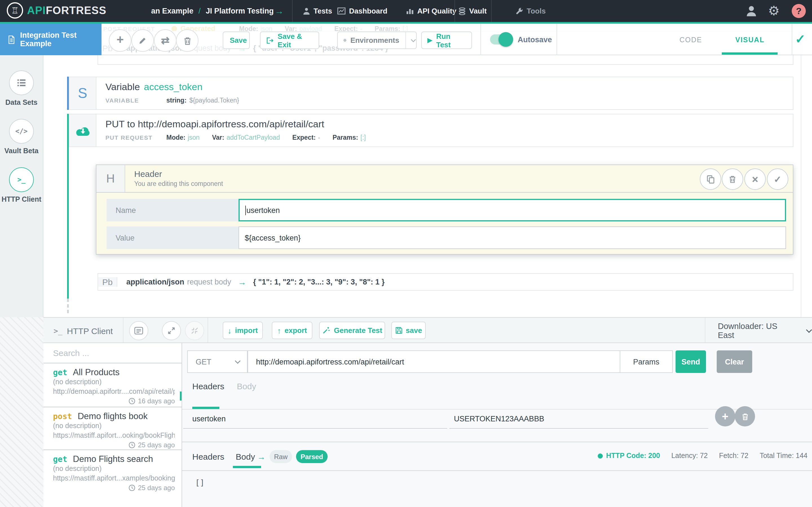  What do you see at coordinates (245, 457) in the screenshot?
I see `response-tab-body: Body` at bounding box center [245, 457].